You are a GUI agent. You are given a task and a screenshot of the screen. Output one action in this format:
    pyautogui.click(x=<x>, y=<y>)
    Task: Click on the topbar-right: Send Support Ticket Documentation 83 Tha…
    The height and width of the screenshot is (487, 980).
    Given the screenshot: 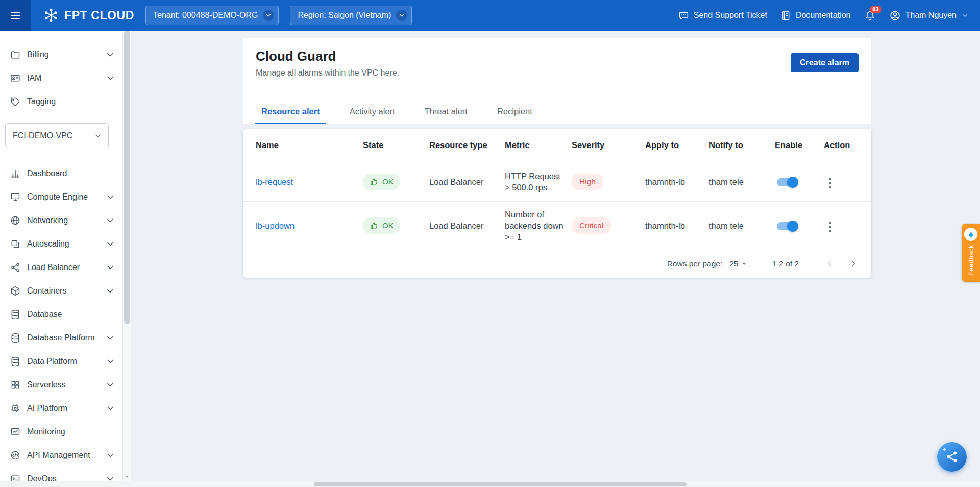 What is the action you would take?
    pyautogui.click(x=829, y=15)
    